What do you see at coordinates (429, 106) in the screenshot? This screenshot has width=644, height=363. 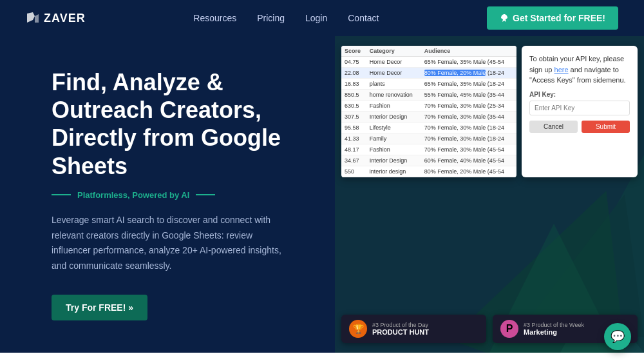 I see `table-row: 630.5Fashion70% Female, 30% Male (25-34` at bounding box center [429, 106].